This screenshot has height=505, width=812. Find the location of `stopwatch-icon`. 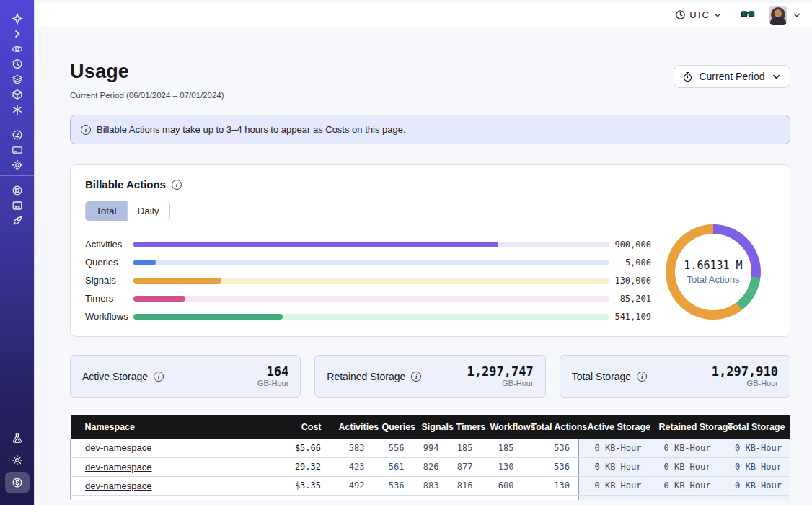

stopwatch-icon is located at coordinates (688, 76).